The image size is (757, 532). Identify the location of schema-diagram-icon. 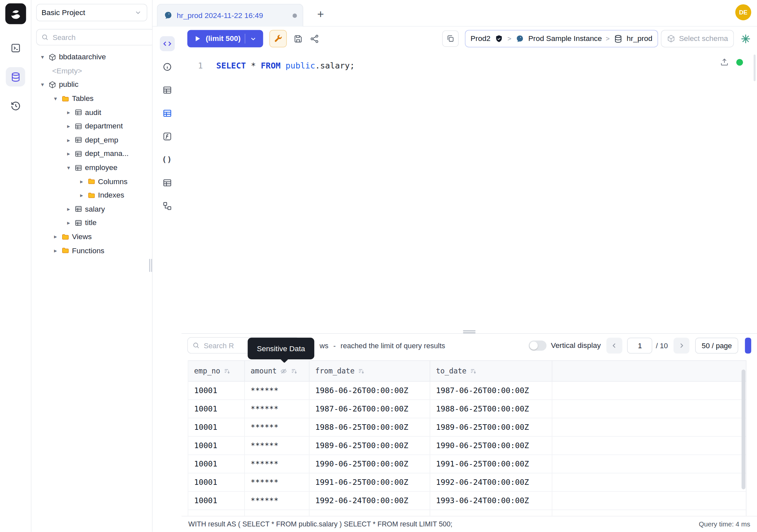
(167, 206).